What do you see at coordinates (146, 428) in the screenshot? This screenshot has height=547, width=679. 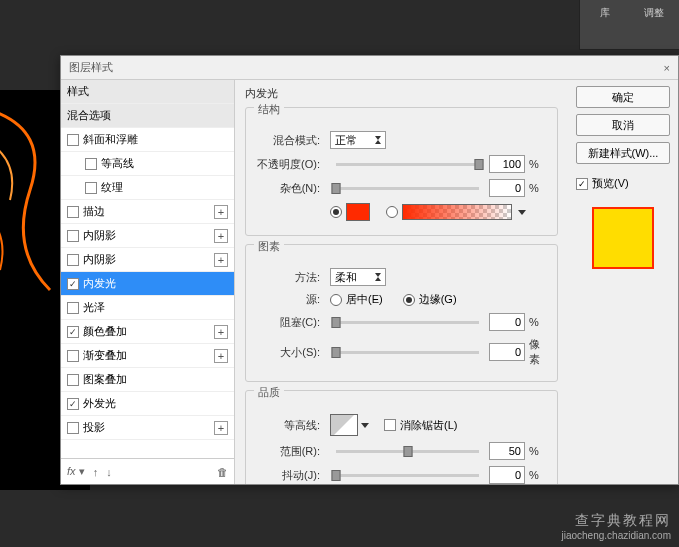 I see `style-item-label: 投影` at bounding box center [146, 428].